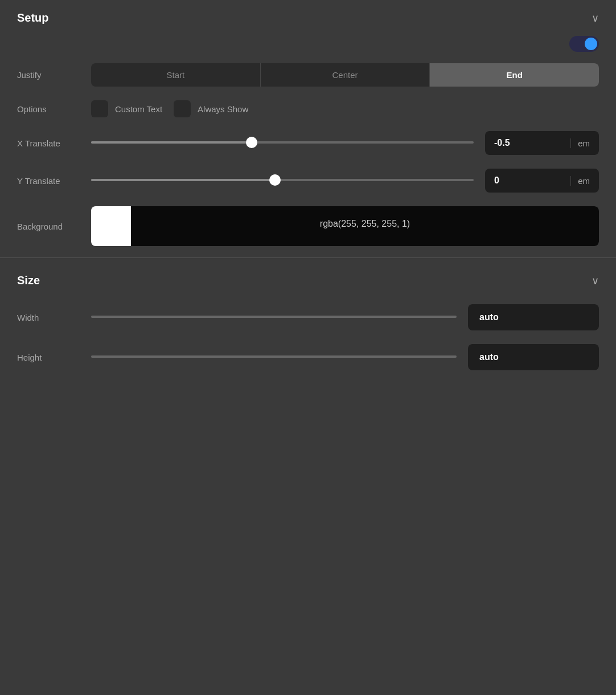 This screenshot has height=695, width=616. I want to click on height-value: auto, so click(489, 357).